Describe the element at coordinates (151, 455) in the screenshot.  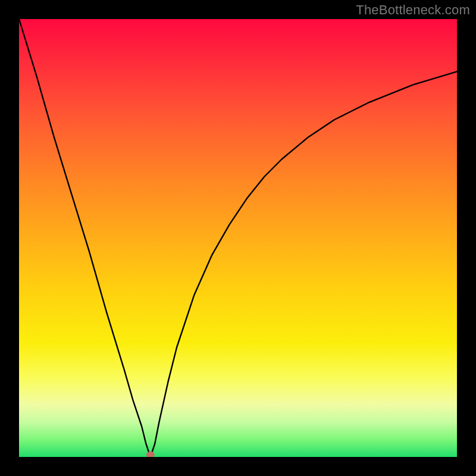
I see `minimum-marker` at that location.